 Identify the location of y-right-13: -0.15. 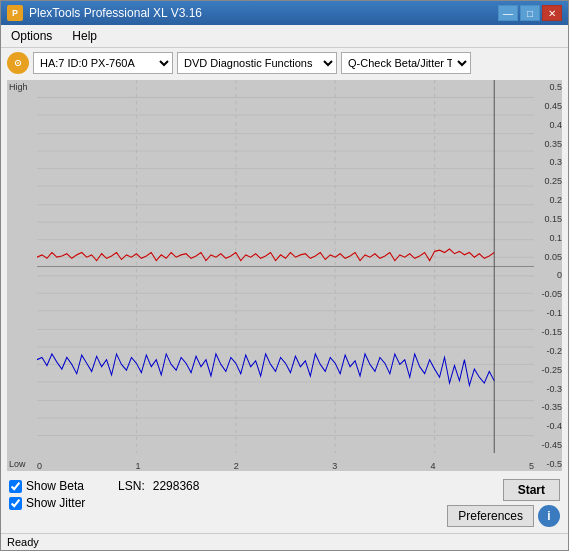
(549, 332).